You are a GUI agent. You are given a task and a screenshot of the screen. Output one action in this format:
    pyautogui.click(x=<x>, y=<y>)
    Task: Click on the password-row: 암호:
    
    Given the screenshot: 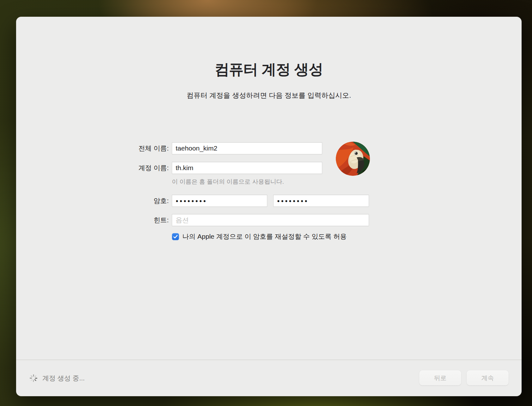 What is the action you would take?
    pyautogui.click(x=240, y=201)
    